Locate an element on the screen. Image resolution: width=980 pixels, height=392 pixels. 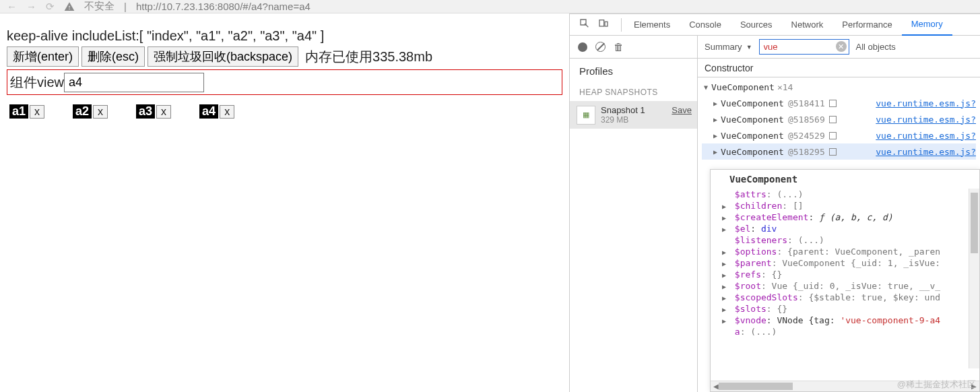
heap-toolbar: Summary ▼ ✕ All objects is located at coordinates (839, 47).